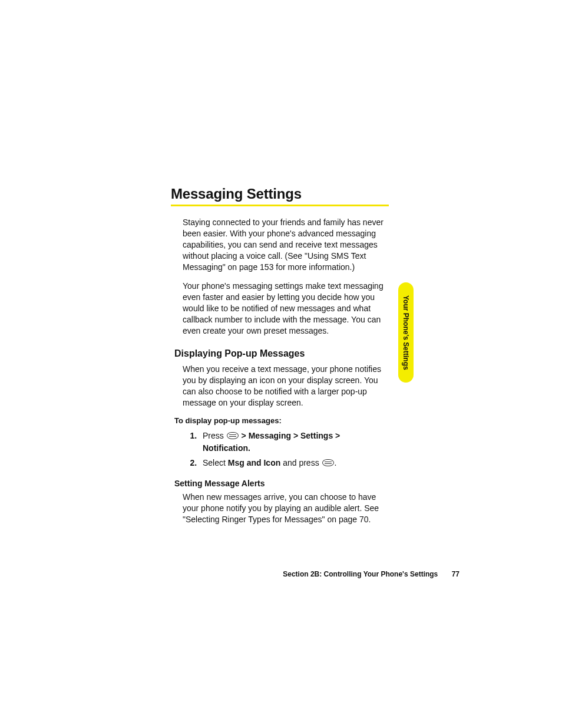 This screenshot has height=728, width=562. What do you see at coordinates (254, 463) in the screenshot?
I see `step-2-bold: Msg and Icon` at bounding box center [254, 463].